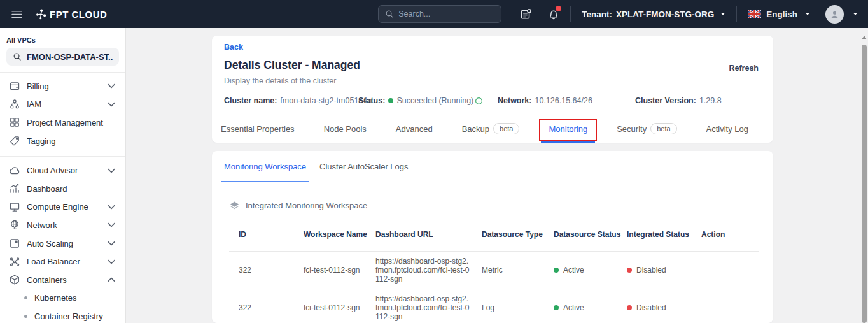  Describe the element at coordinates (440, 14) in the screenshot. I see `global-search` at that location.